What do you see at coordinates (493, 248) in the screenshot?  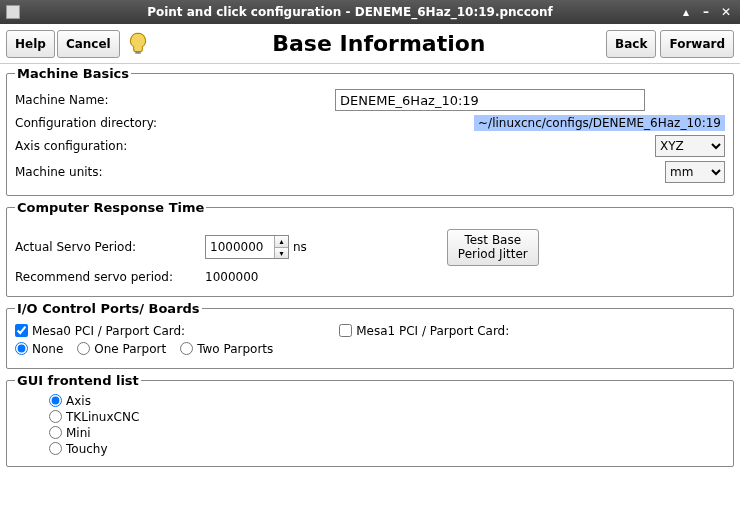 I see `test-jitter-button: Test Base Period Jitter` at bounding box center [493, 248].